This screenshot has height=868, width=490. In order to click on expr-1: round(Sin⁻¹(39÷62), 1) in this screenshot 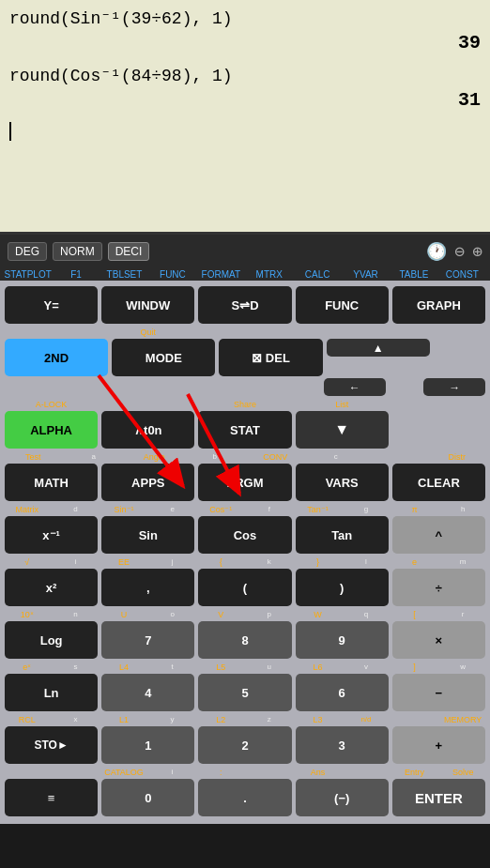, I will do `click(245, 18)`.